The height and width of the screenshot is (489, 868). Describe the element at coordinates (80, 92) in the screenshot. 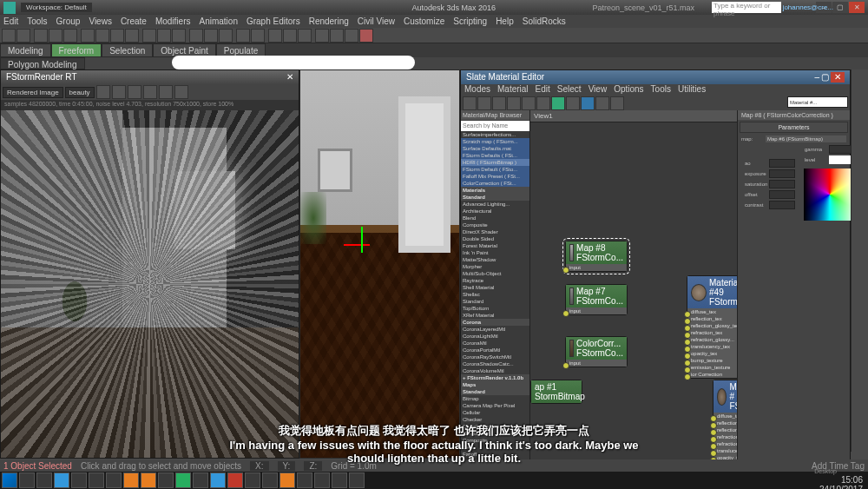

I see `fstorm-beauty-dropdown: beauty` at that location.